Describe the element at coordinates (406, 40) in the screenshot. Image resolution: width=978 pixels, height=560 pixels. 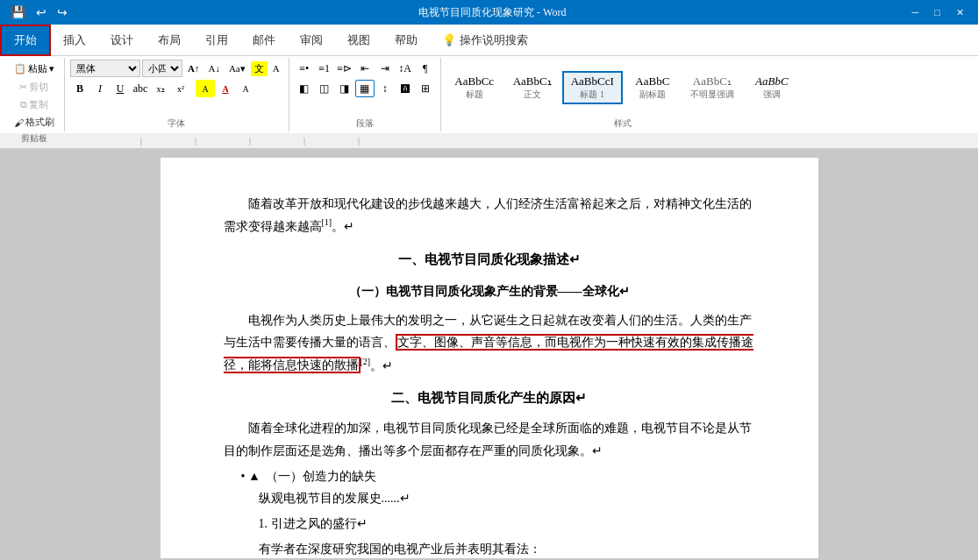
I see `tab-help: 帮助` at that location.